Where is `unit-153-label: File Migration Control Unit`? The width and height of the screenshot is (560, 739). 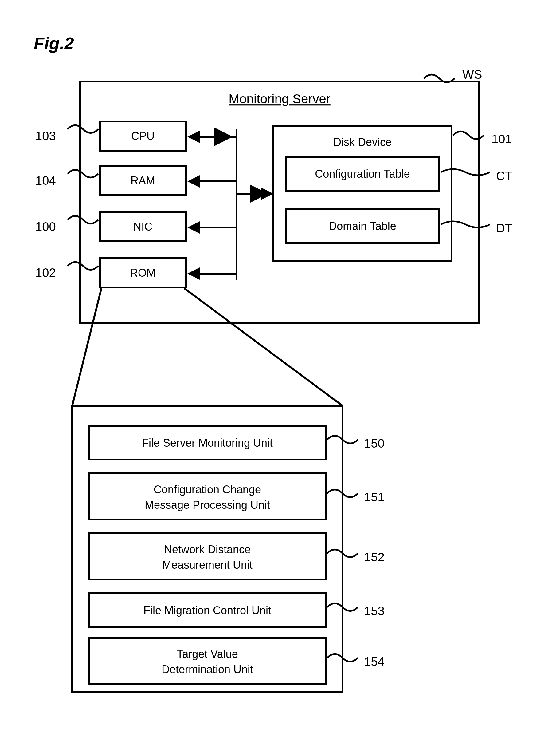
unit-153-label: File Migration Control Unit is located at coordinates (207, 610).